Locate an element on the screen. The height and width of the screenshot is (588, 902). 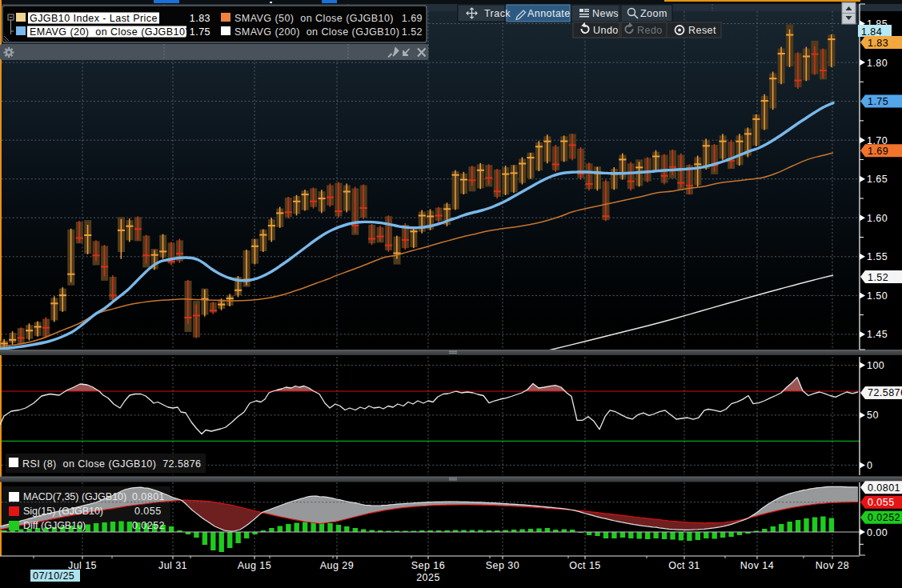
svg-text: Undo is located at coordinates (606, 30).